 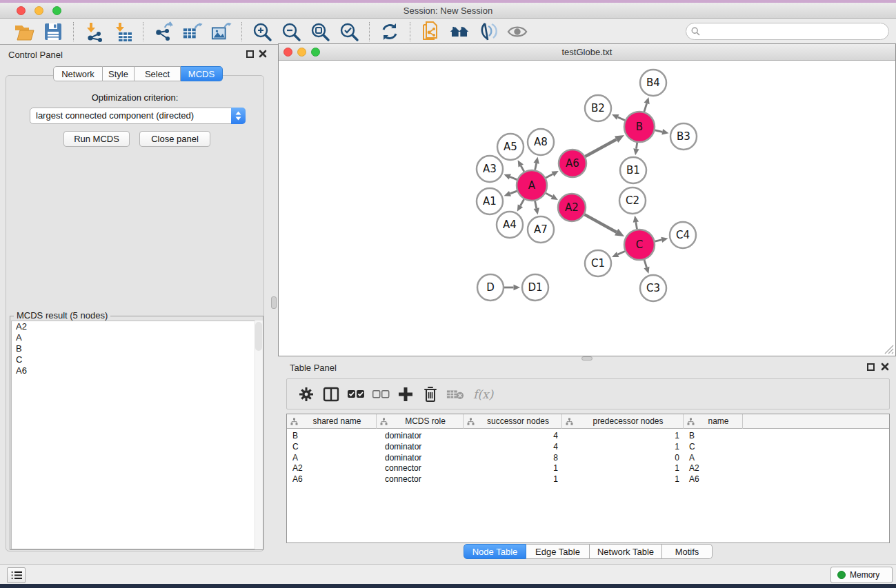 I want to click on edge-A-A7, so click(x=536, y=205).